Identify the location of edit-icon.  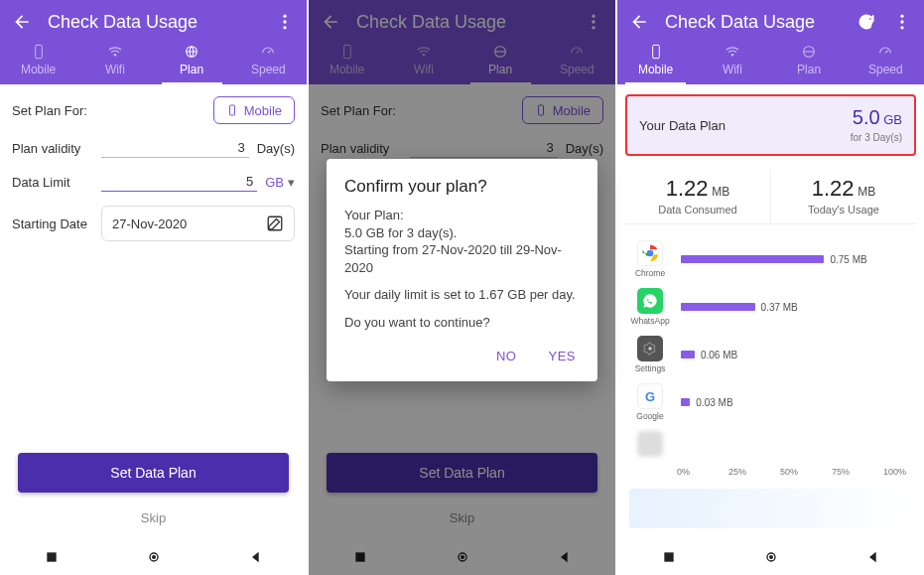
(275, 223).